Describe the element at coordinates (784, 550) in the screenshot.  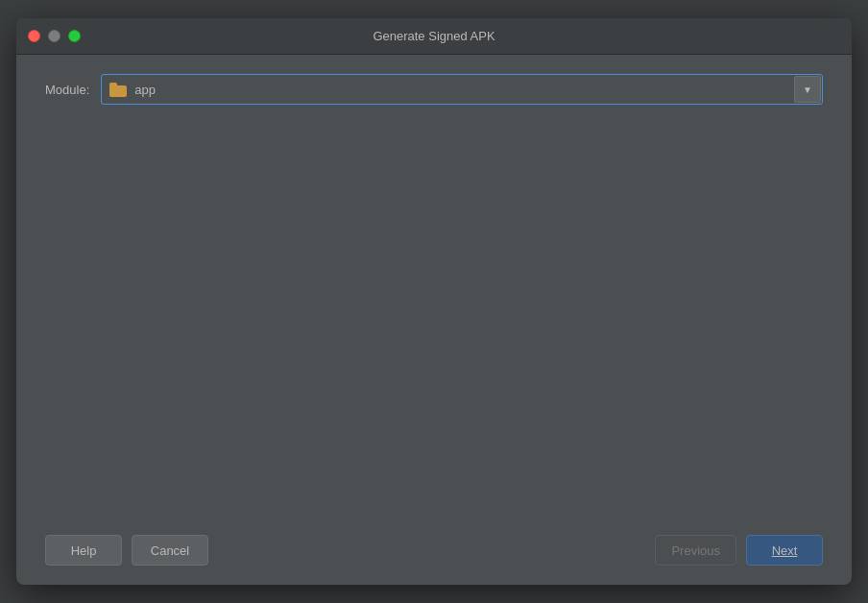
I see `next-button: Next` at that location.